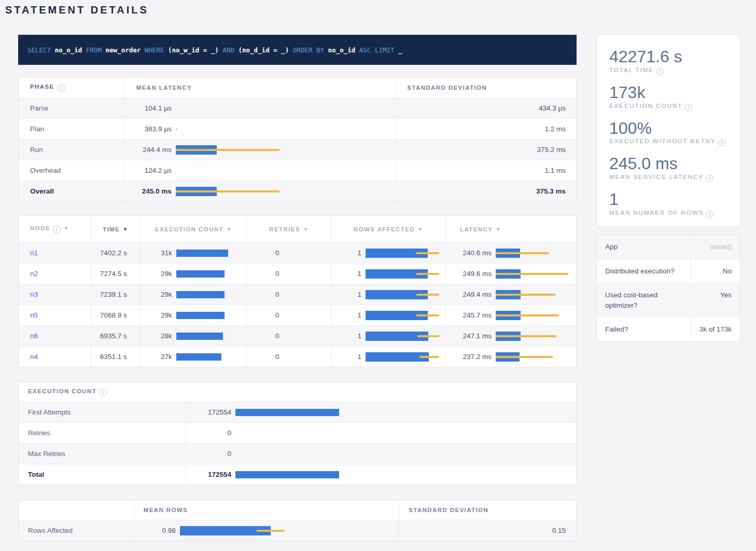 This screenshot has height=551, width=756. Describe the element at coordinates (716, 247) in the screenshot. I see `detail-value: (unset)` at that location.